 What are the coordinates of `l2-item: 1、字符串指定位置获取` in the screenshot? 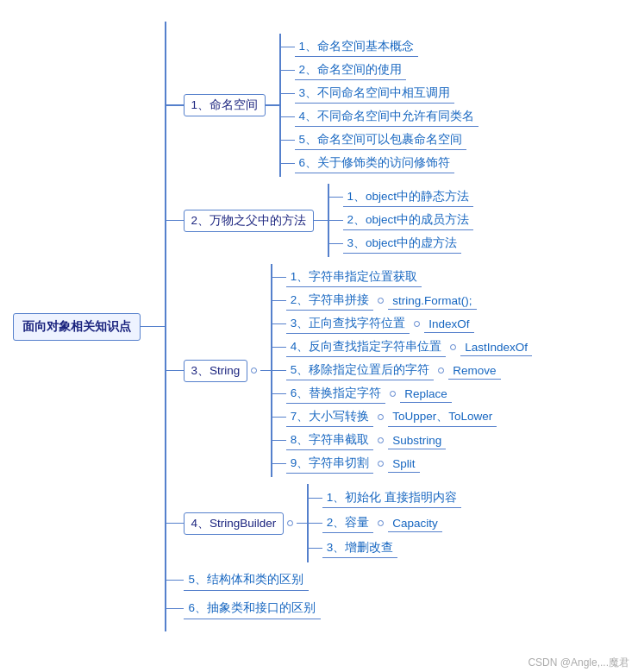 It's located at (402, 278).